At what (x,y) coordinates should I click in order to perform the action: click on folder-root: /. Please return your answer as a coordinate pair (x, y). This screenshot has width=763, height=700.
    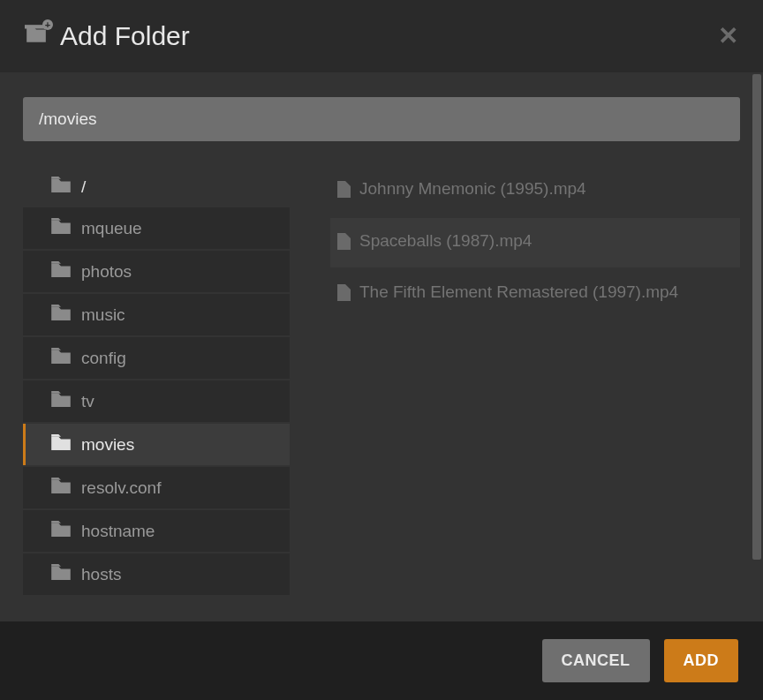
    Looking at the image, I should click on (156, 187).